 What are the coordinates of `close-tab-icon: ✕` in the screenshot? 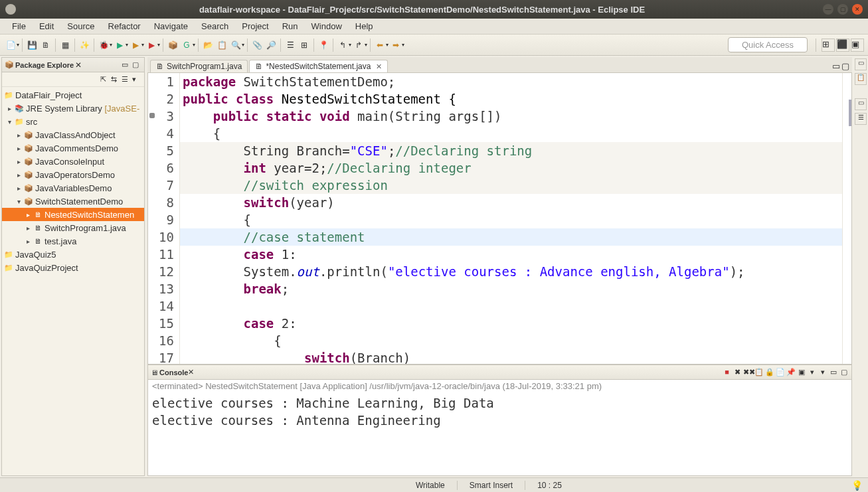 It's located at (379, 66).